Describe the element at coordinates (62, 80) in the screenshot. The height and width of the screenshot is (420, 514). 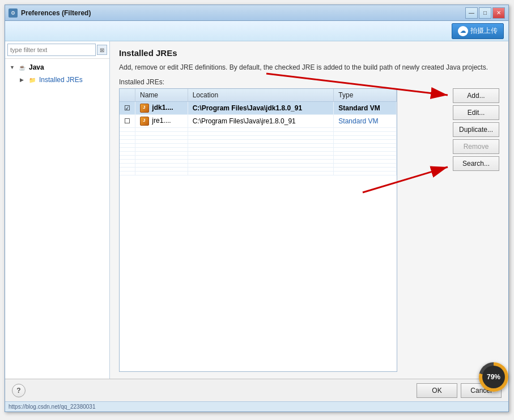
I see `sidebar-item-installed-jres: ▶ 📁 Installed JREs` at that location.